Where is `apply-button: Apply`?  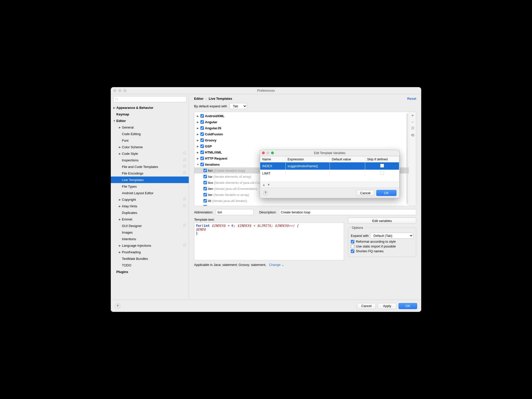
apply-button: Apply is located at coordinates (387, 306).